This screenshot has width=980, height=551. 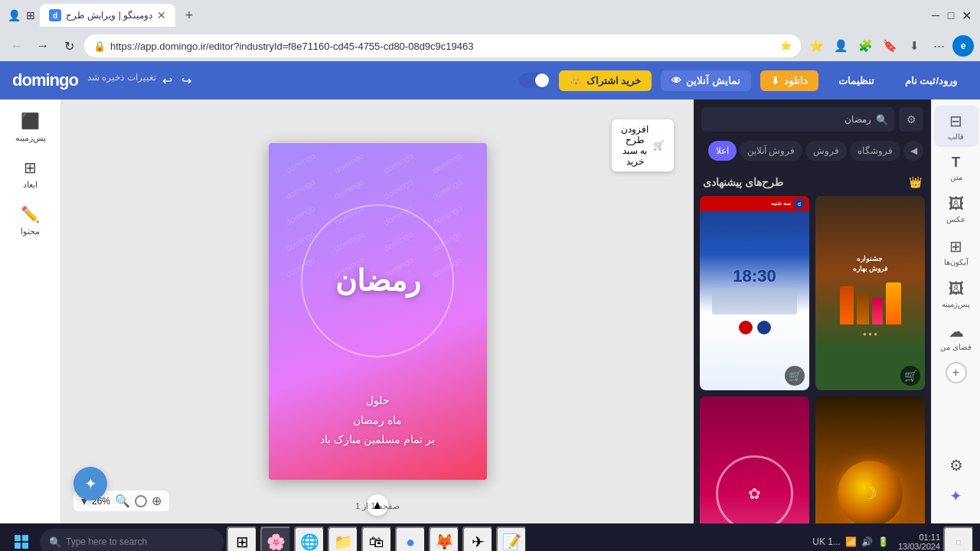 What do you see at coordinates (443, 46) in the screenshot?
I see `url-bar: 🔒 https://app.domingo.ir/editor?industry…` at bounding box center [443, 46].